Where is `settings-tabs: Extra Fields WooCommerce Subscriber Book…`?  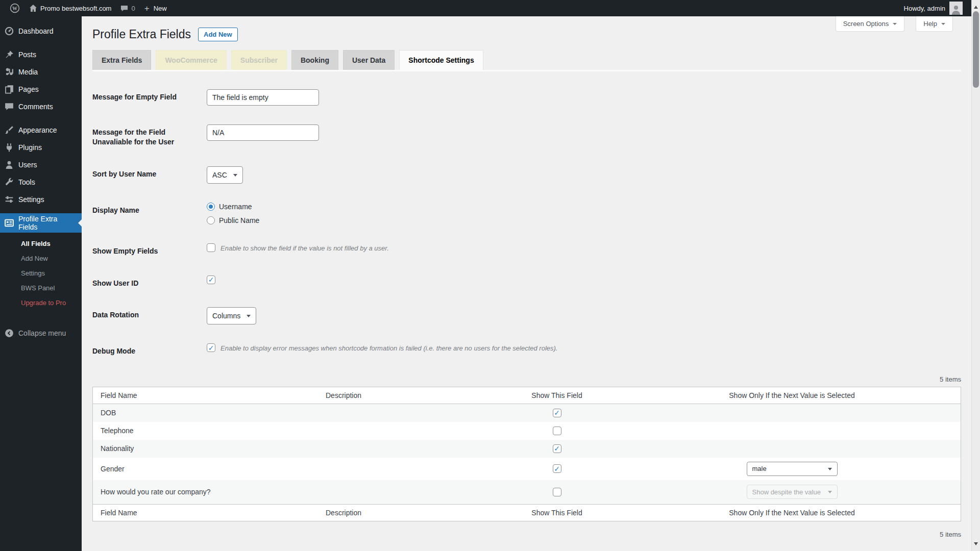 settings-tabs: Extra Fields WooCommerce Subscriber Book… is located at coordinates (527, 61).